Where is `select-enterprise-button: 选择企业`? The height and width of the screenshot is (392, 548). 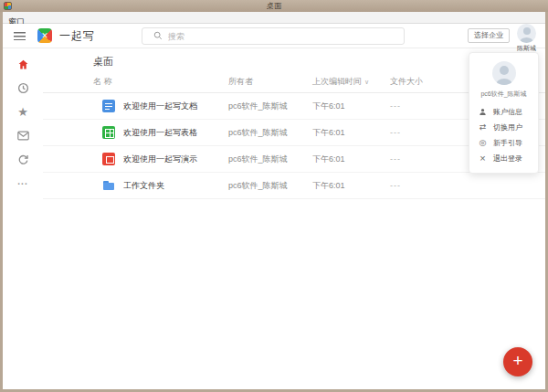
select-enterprise-button: 选择企业 is located at coordinates (489, 36).